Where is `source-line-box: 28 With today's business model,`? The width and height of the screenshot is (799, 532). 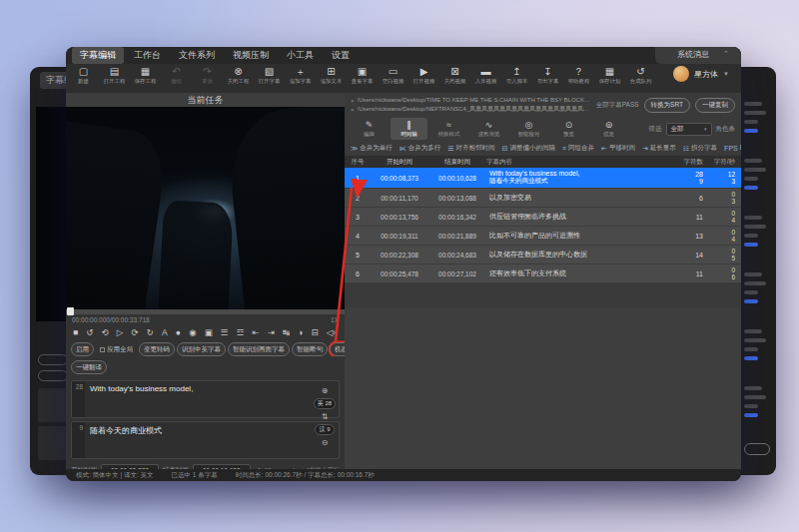
source-line-box: 28 With today's business model, is located at coordinates (206, 399).